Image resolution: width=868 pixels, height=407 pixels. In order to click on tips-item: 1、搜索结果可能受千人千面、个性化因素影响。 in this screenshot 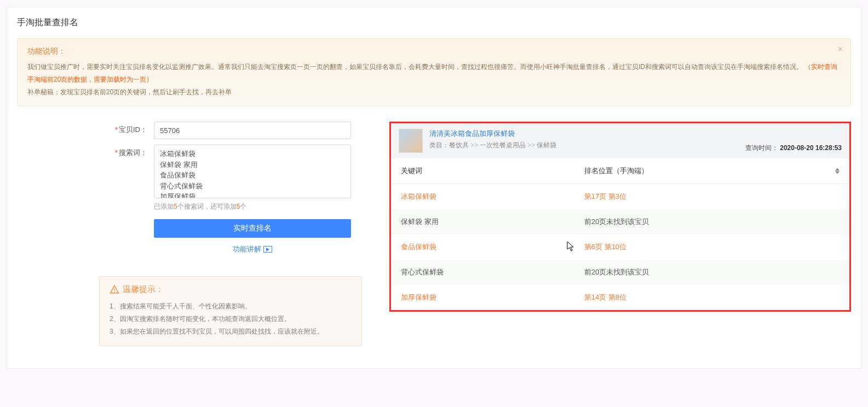, I will do `click(231, 307)`.